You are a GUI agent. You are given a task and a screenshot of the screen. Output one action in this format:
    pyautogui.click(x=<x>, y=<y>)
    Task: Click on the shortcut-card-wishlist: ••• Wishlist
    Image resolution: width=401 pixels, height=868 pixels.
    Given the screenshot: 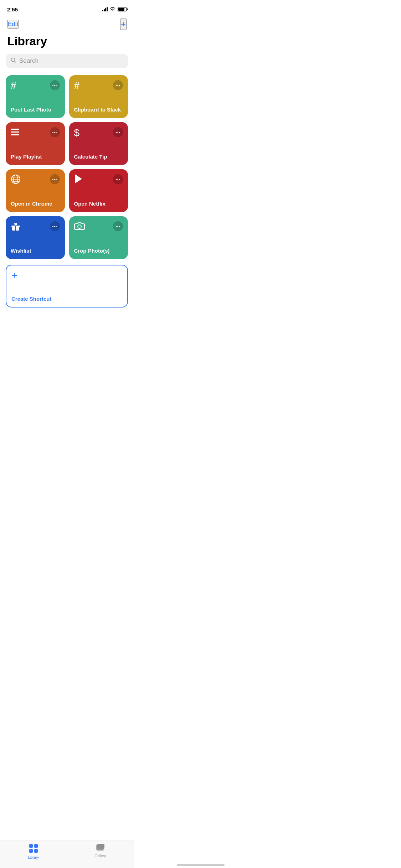 What is the action you would take?
    pyautogui.click(x=35, y=238)
    